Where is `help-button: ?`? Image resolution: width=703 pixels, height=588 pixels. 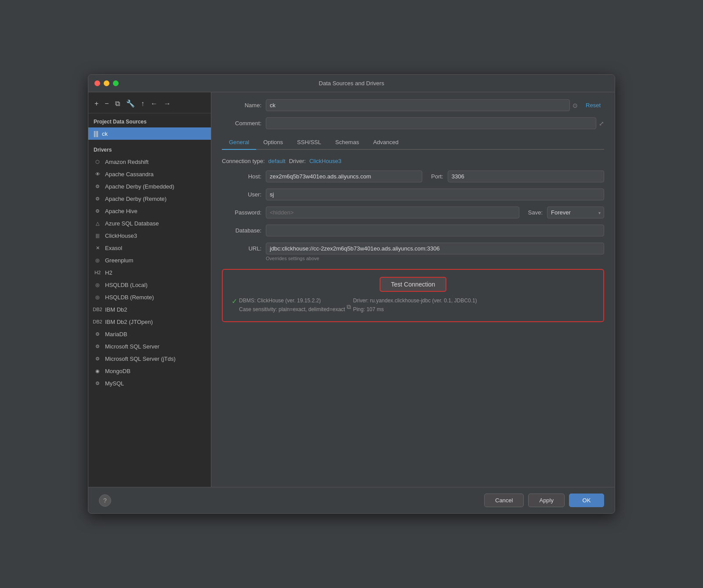 help-button: ? is located at coordinates (105, 501).